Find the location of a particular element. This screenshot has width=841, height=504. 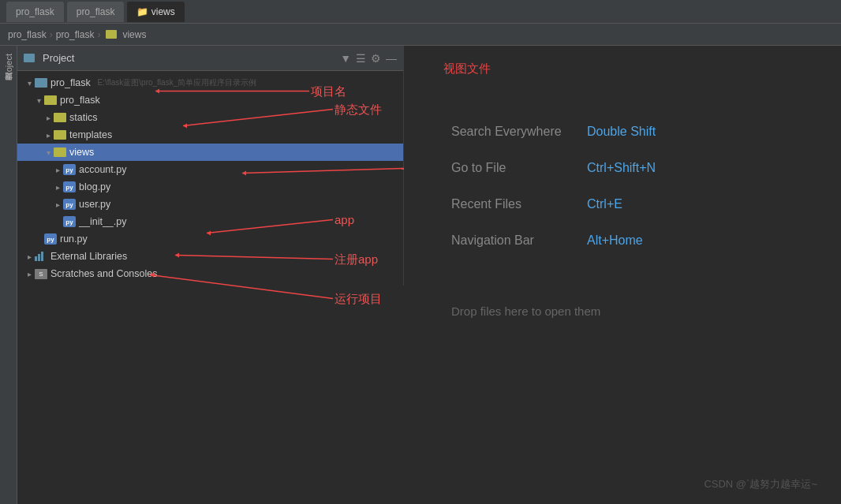

views-folder-icon is located at coordinates (60, 152).